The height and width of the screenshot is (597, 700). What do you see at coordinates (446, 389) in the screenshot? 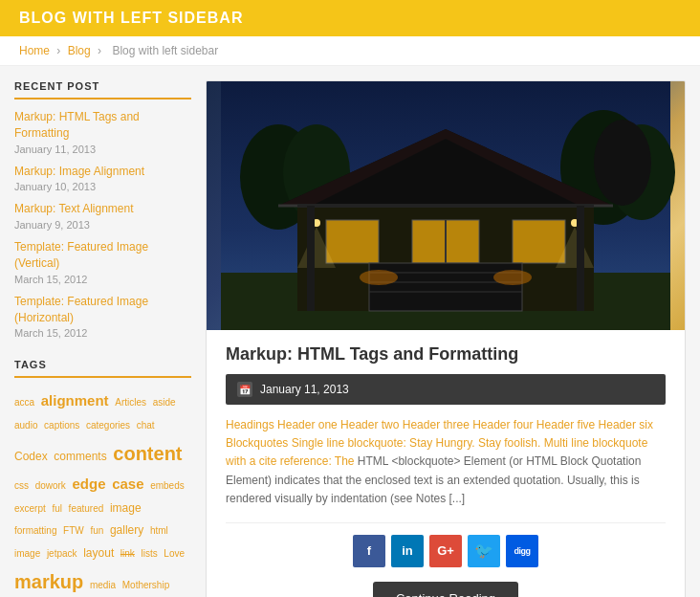
I see `post-meta: 📅 January 11, 2013` at bounding box center [446, 389].